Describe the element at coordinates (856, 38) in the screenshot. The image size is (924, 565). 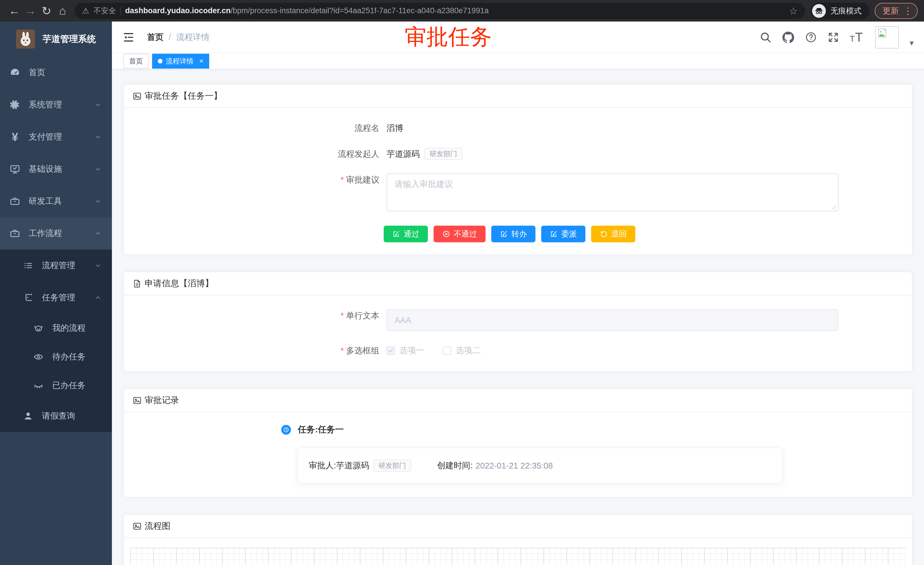
I see `font-size-icon: TT` at that location.